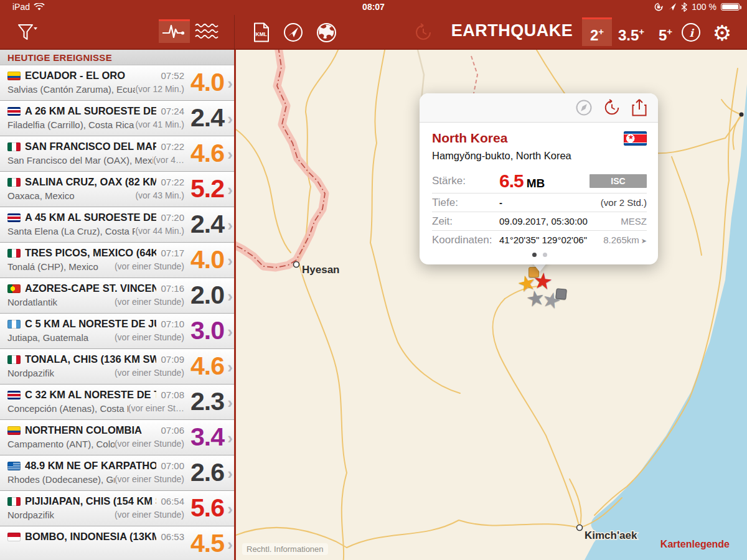 This screenshot has width=747, height=560. Describe the element at coordinates (665, 32) in the screenshot. I see `magnitude-filter-5plus: 5+` at that location.